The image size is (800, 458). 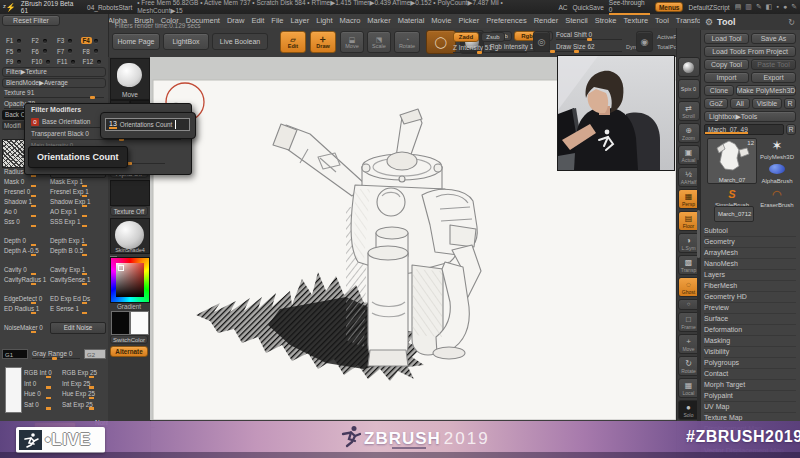 I want to click on menu-item: Texture, so click(x=636, y=20).